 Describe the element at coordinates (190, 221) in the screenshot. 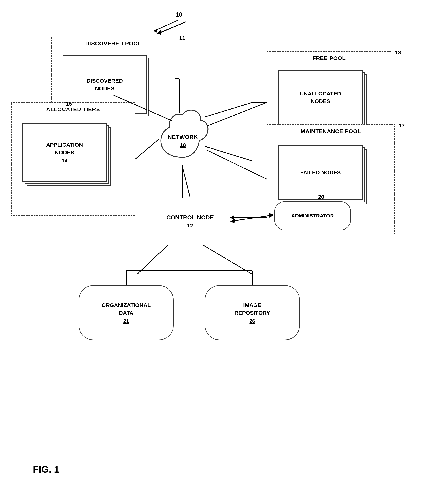

I see `control-node-box: CONTROL NODE 12` at that location.